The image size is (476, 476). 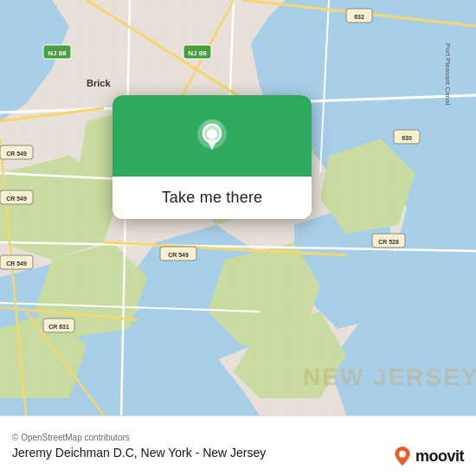 What do you see at coordinates (238, 438) in the screenshot?
I see `osm-attribution: © OpenStreetMap contributors` at bounding box center [238, 438].